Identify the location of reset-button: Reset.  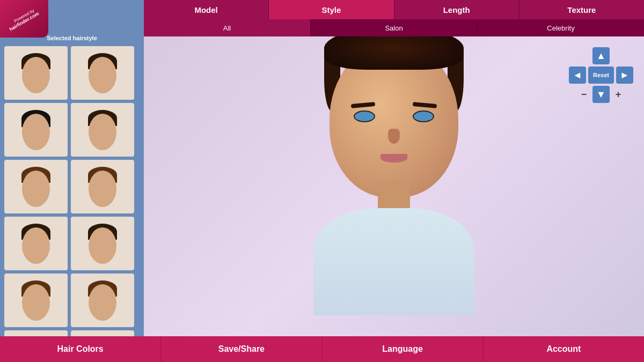
(601, 75).